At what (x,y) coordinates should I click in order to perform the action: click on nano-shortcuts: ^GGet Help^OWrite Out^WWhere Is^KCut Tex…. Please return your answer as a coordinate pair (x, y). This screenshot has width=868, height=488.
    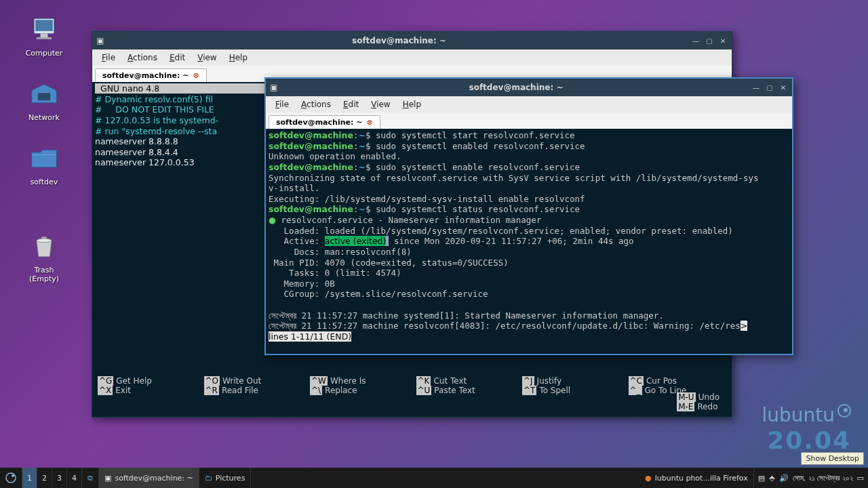
    Looking at the image, I should click on (412, 386).